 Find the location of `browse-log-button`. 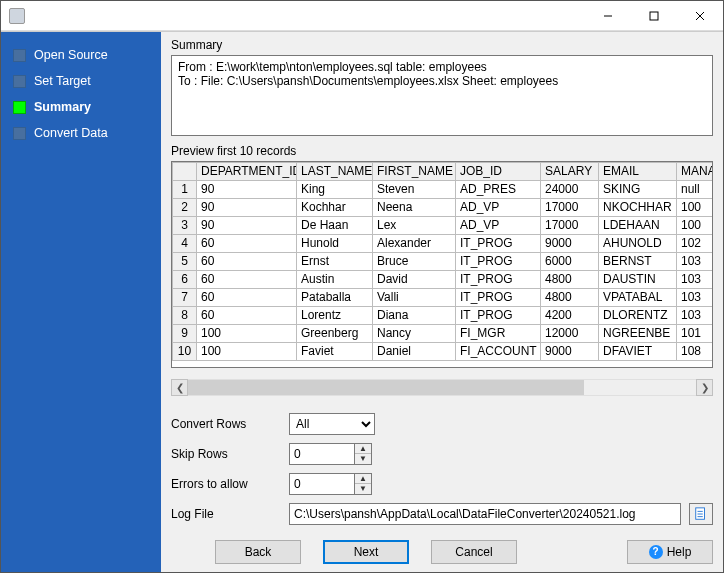

browse-log-button is located at coordinates (701, 514).